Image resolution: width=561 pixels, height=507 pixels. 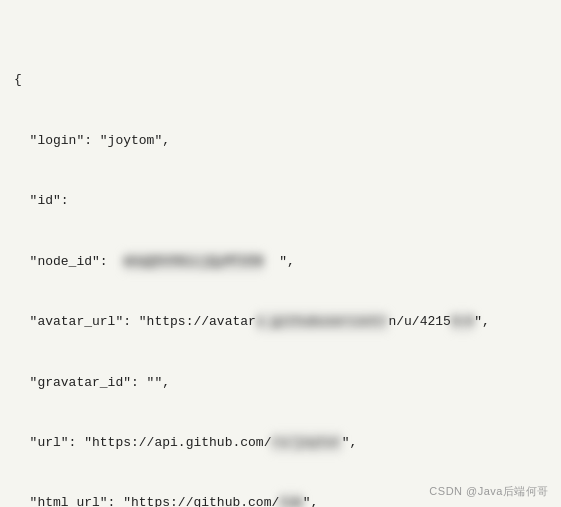 What do you see at coordinates (462, 322) in the screenshot?
I see `avatar-url-blur2: h=4` at bounding box center [462, 322].